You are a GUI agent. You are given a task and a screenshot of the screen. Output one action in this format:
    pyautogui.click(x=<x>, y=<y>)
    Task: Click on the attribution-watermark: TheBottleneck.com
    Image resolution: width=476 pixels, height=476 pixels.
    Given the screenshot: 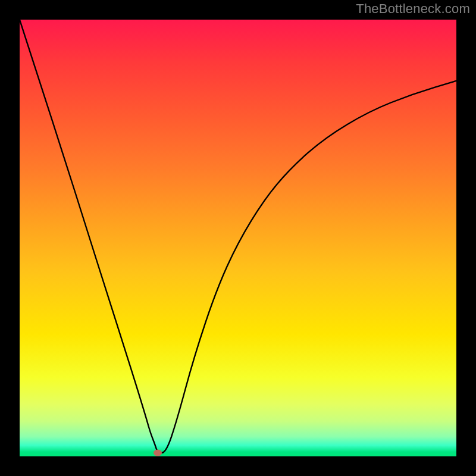 What is the action you would take?
    pyautogui.click(x=413, y=9)
    